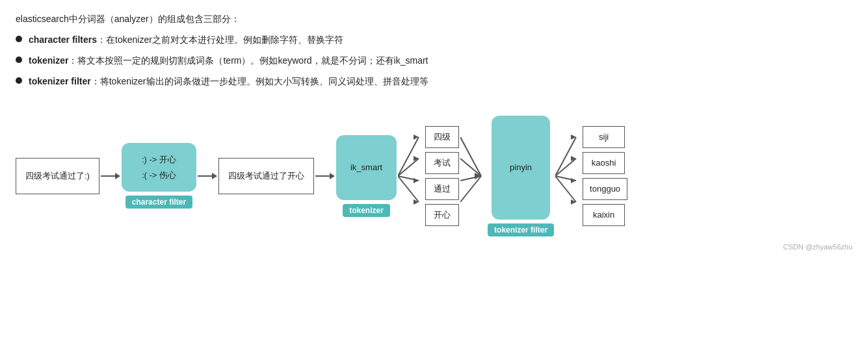  I want to click on pinyin-label: tokenizer filter, so click(521, 230).